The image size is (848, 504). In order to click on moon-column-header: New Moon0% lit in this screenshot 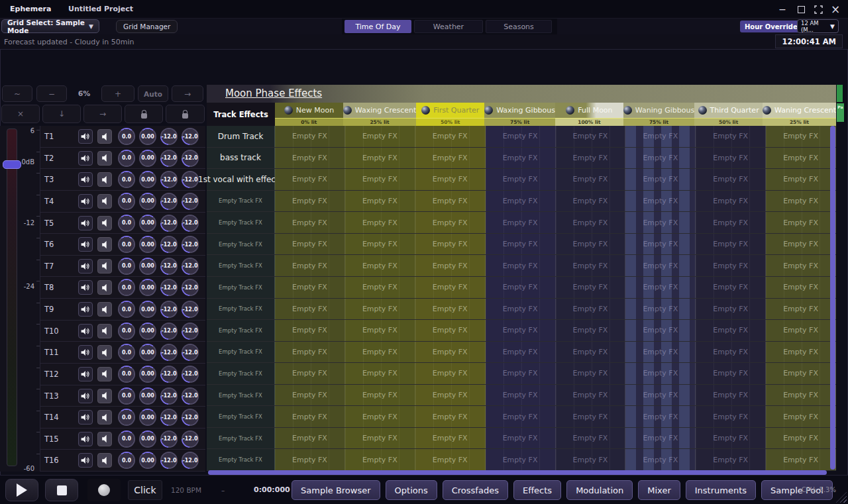, I will do `click(309, 114)`.